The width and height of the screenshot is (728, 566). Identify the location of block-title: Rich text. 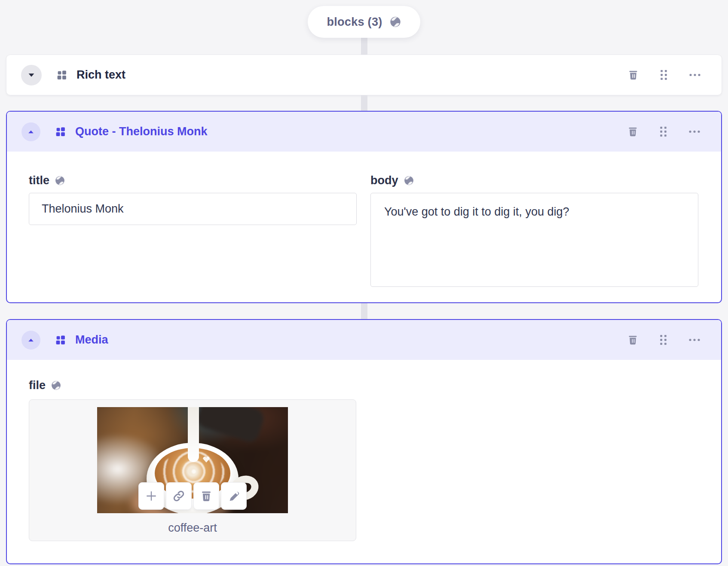
(101, 75).